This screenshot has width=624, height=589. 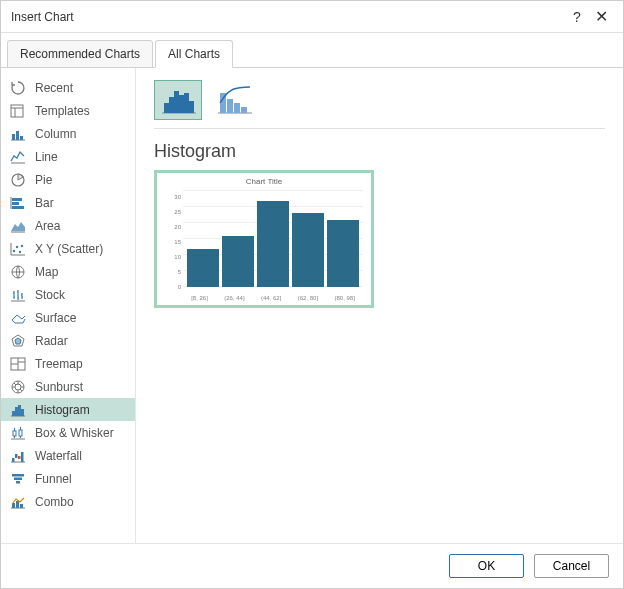 I want to click on sidebar-item-label: Pie, so click(x=44, y=180).